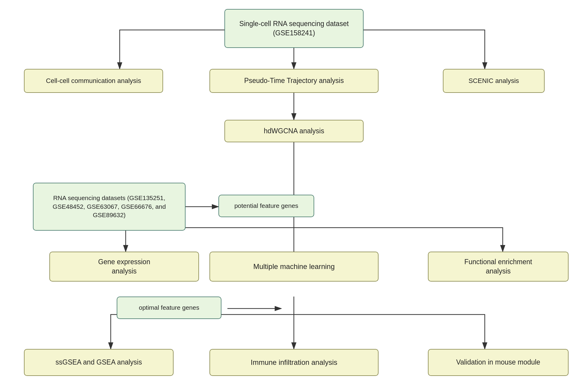 The width and height of the screenshot is (588, 387). I want to click on gene-expression-label: Gene expression analysis, so click(124, 267).